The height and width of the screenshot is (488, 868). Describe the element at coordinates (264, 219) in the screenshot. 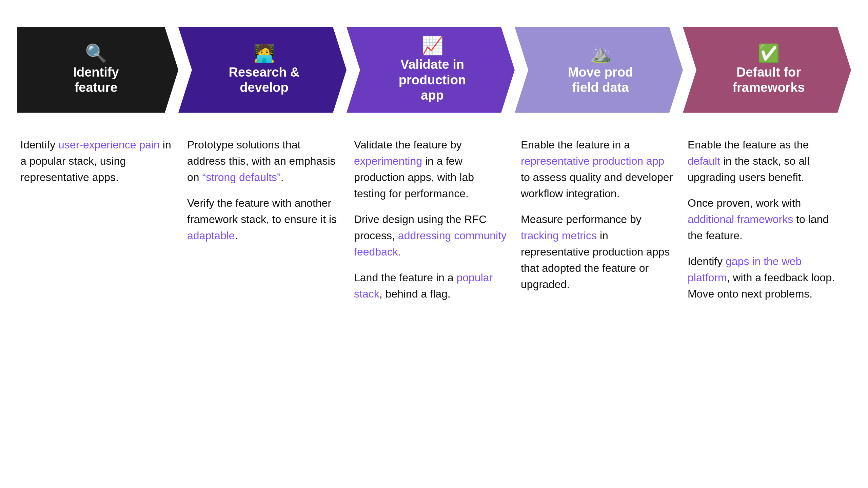

I see `paragraph: Verify the feature with another framewor…` at that location.